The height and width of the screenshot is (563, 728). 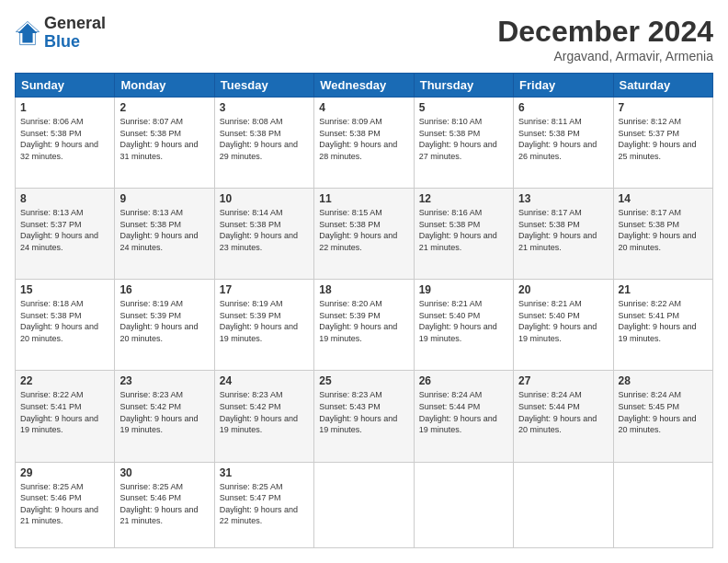 I want to click on title-block: December 2024 Argavand, Armavir, Armenia, so click(x=605, y=39).